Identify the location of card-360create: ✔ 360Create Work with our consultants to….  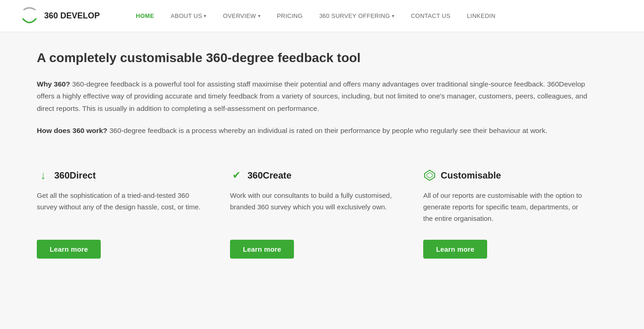
(317, 216).